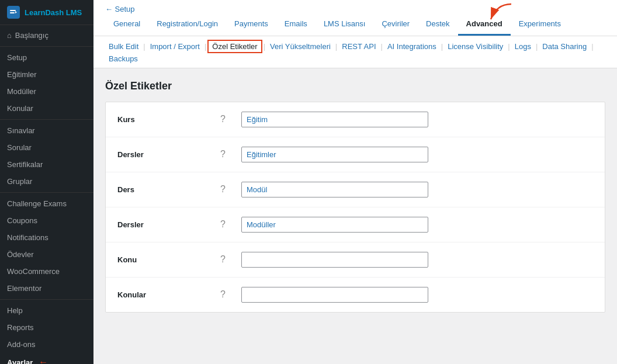  Describe the element at coordinates (47, 165) in the screenshot. I see `sidebar-item-sertifikalar: Sertifikalar` at that location.